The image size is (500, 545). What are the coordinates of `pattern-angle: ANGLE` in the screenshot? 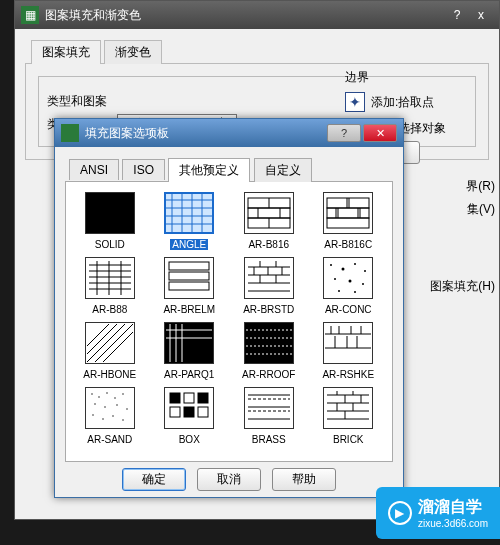 It's located at (190, 222).